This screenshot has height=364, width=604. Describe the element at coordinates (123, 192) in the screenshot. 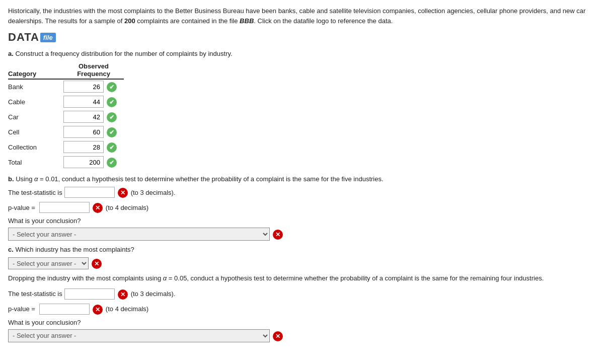

I see `test-statistic-error-b` at that location.